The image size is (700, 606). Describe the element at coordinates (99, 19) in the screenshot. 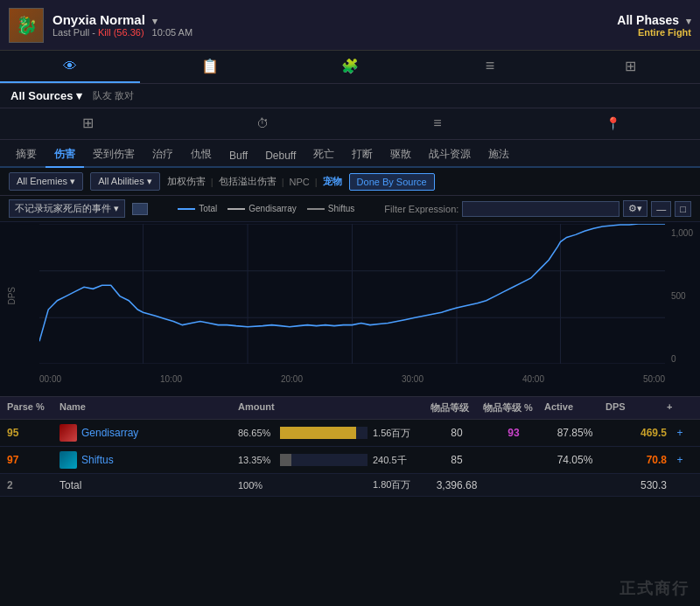

I see `encounter-name: Onyxia Normal` at that location.